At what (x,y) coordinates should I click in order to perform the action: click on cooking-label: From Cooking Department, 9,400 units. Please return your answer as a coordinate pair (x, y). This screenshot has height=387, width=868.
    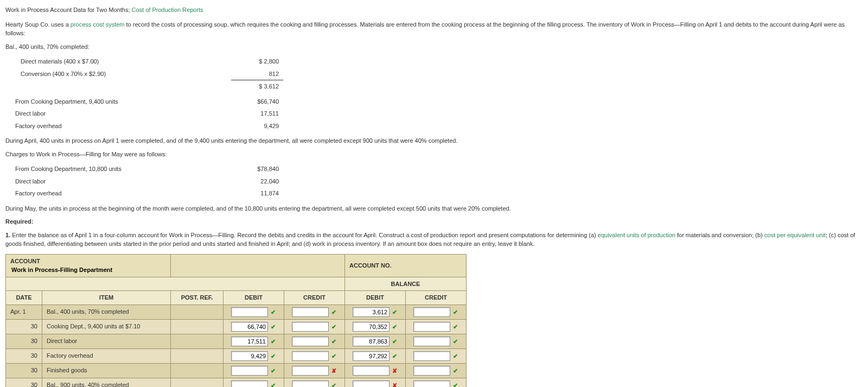
    Looking at the image, I should click on (121, 102).